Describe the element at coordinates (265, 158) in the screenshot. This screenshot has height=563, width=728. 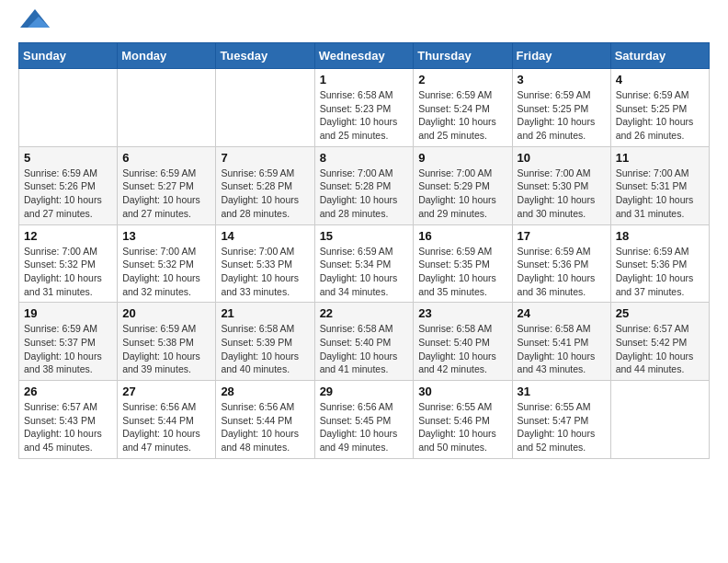
I see `day-number: 7` at that location.